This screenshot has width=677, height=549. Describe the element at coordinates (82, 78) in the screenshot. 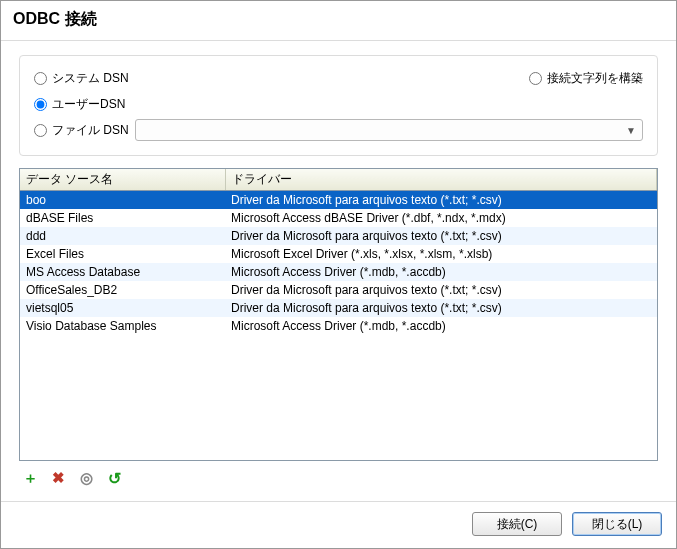

I see `radio-system-dsn: システム DSN` at that location.